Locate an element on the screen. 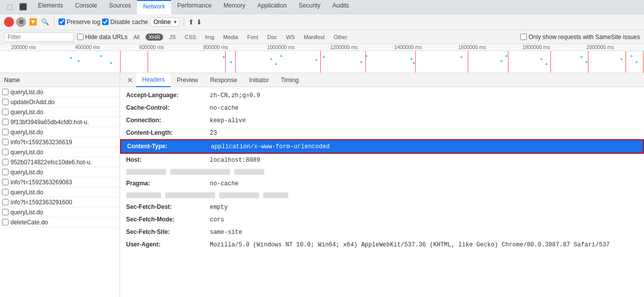  list-item: updateOrAdd.do is located at coordinates (60, 102).